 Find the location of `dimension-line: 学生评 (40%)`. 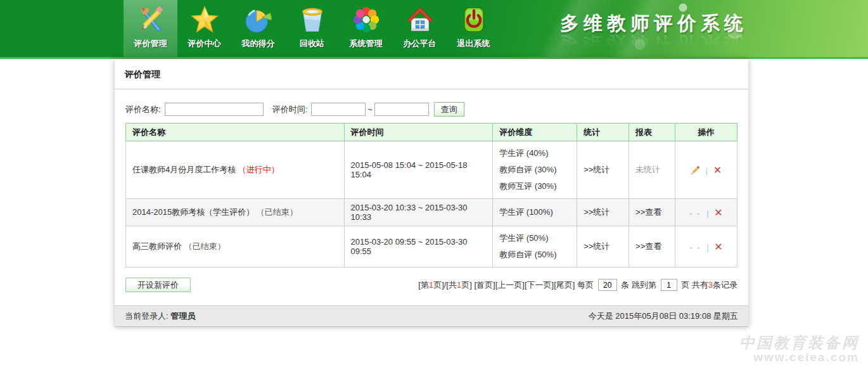

dimension-line: 学生评 (40%) is located at coordinates (535, 153).